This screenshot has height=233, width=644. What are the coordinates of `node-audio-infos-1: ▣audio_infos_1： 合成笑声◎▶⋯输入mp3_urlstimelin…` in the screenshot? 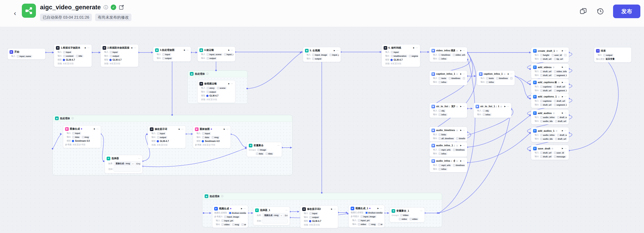 It's located at (448, 149).